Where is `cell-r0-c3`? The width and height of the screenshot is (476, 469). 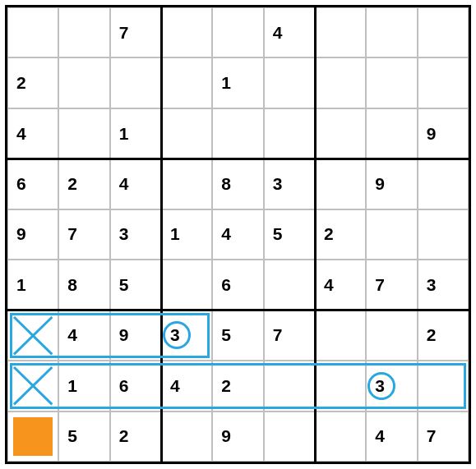 cell-r0-c3 is located at coordinates (187, 33).